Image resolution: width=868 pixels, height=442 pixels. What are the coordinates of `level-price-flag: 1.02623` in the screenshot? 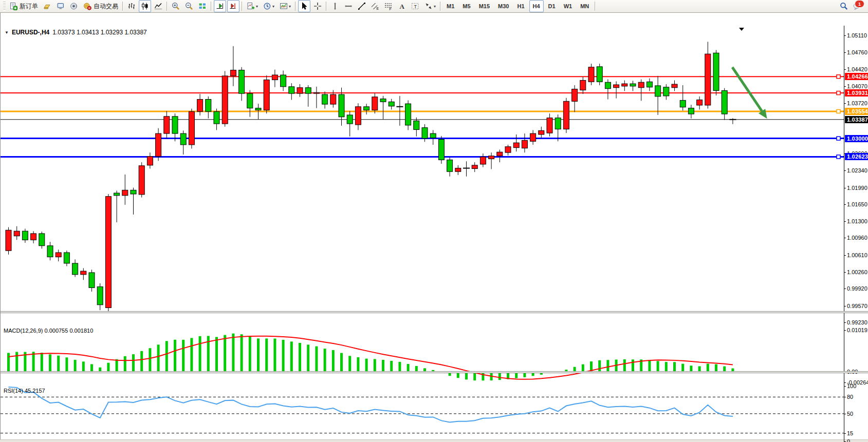 It's located at (856, 157).